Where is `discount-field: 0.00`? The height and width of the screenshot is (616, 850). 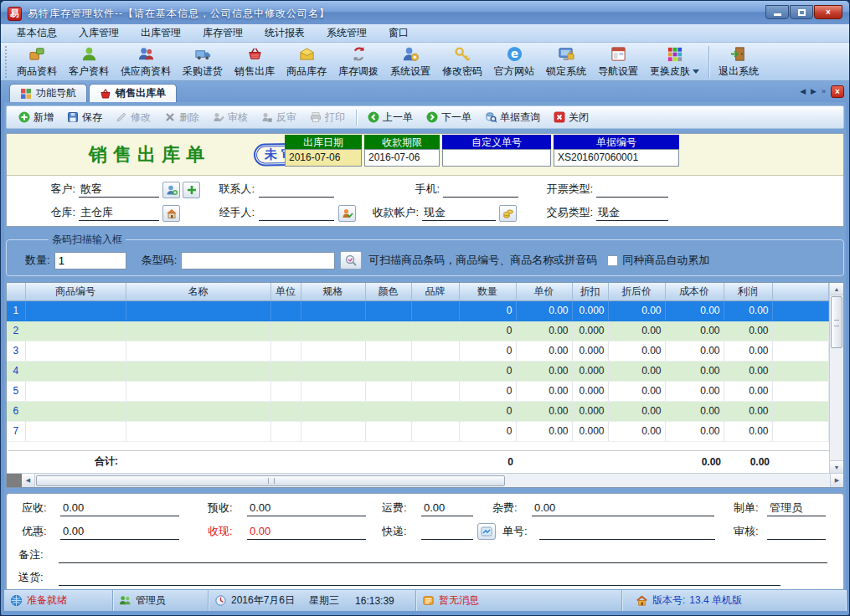 discount-field: 0.00 is located at coordinates (120, 532).